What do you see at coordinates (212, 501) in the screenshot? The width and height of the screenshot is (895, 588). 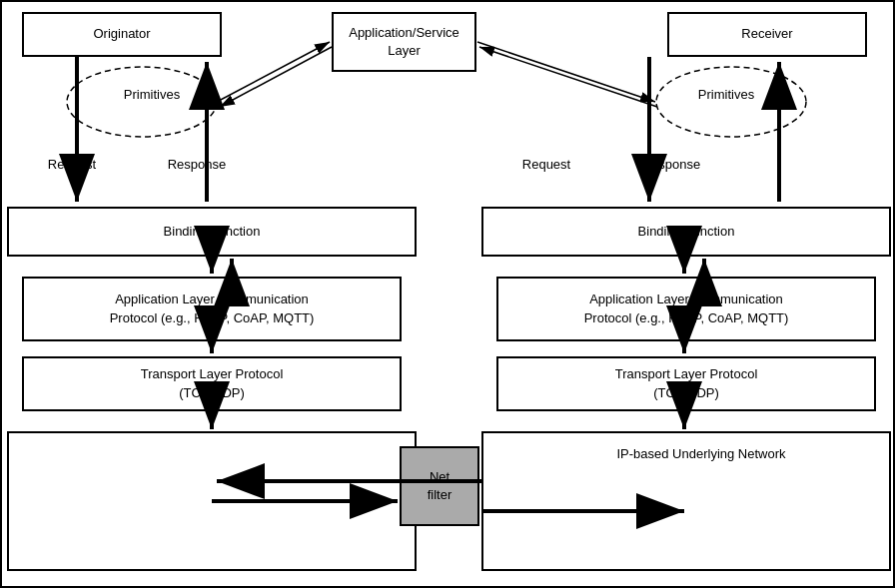 I see `left-ip-outer-box` at bounding box center [212, 501].